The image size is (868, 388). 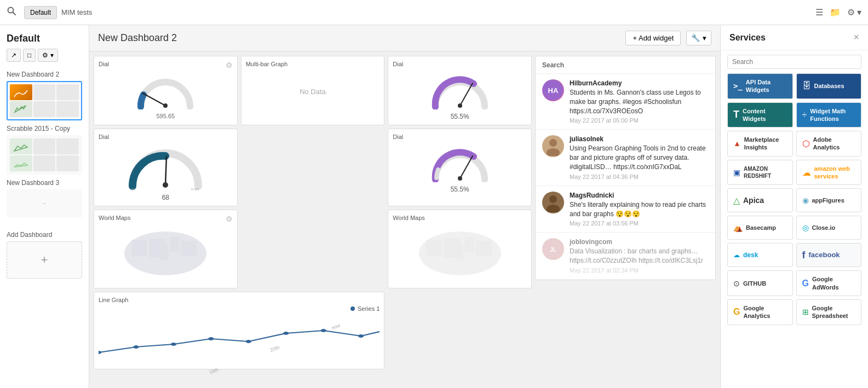 What do you see at coordinates (829, 143) in the screenshot?
I see `service-tile-adobe: ⬡ Adobe Analytics` at bounding box center [829, 143].